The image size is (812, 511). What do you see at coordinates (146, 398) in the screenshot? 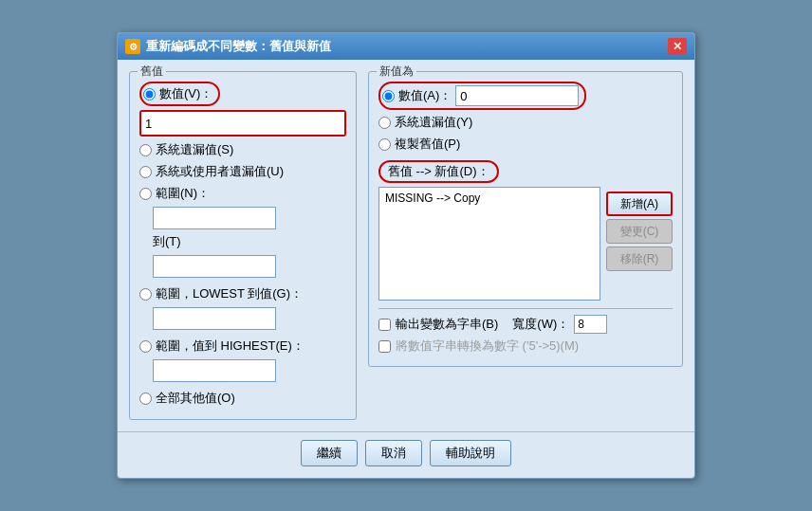
I see `radio-all-others` at bounding box center [146, 398].